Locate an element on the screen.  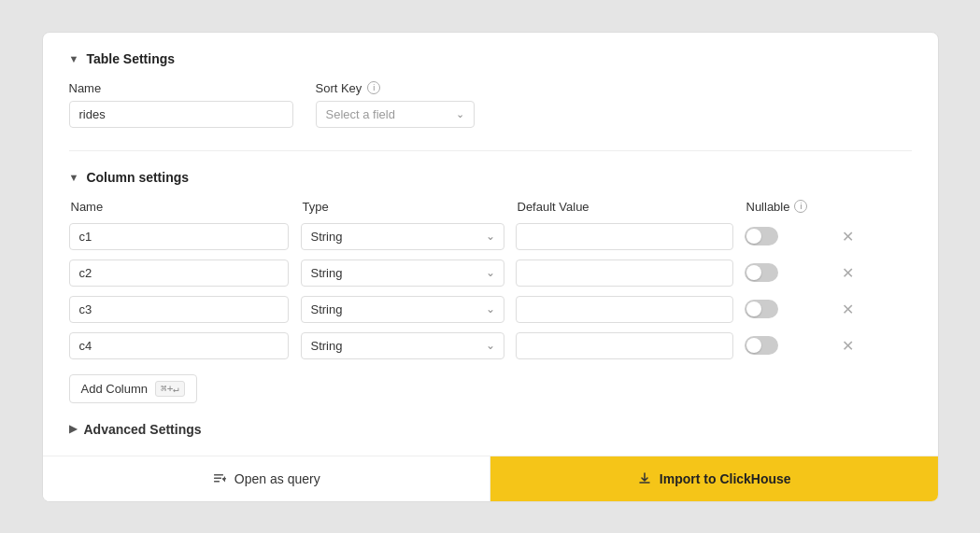
nullable-label: Nullable is located at coordinates (768, 207).